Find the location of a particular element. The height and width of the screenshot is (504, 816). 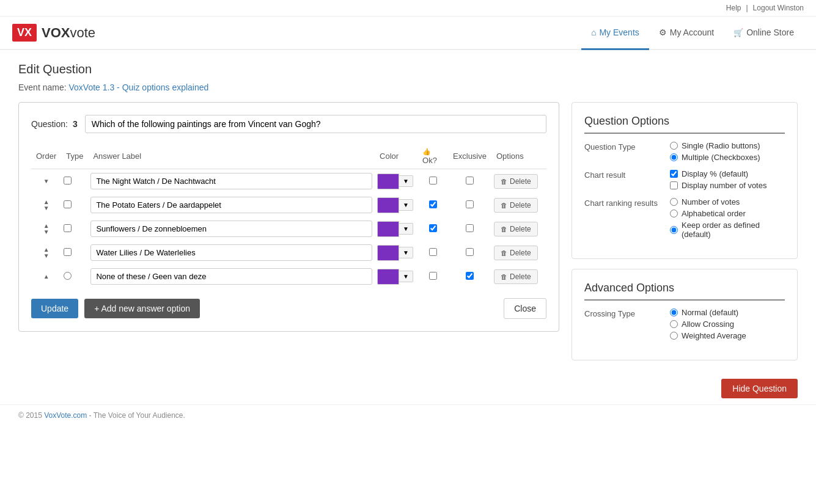

order-arrows: ▲ is located at coordinates (46, 277).